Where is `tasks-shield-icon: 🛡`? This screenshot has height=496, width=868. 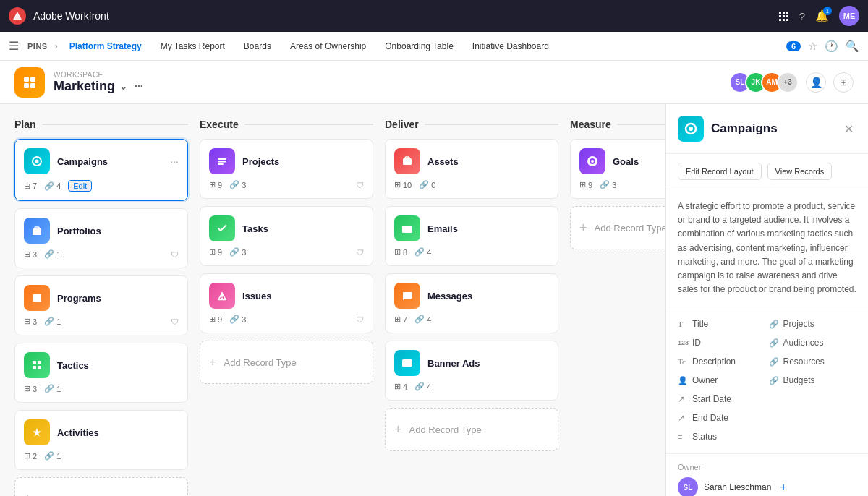
tasks-shield-icon: 🛡 is located at coordinates (360, 252).